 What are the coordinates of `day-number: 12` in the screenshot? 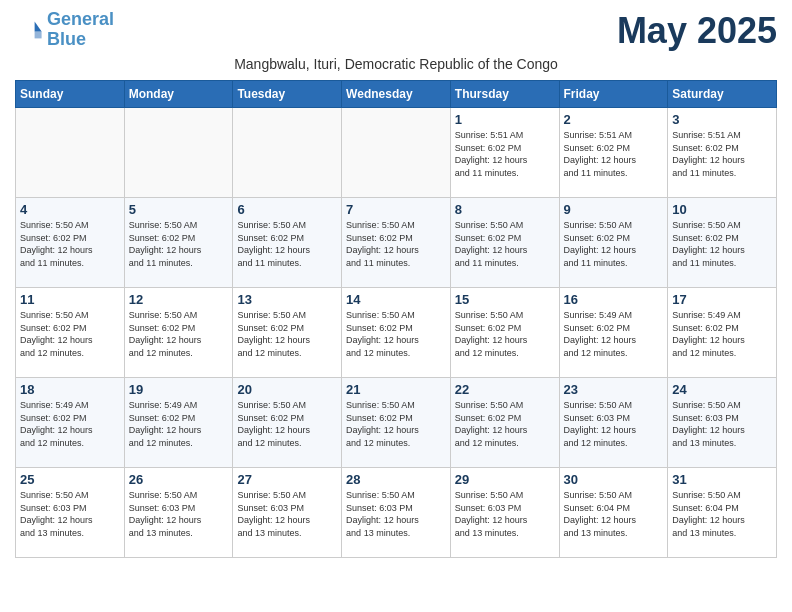 It's located at (179, 300).